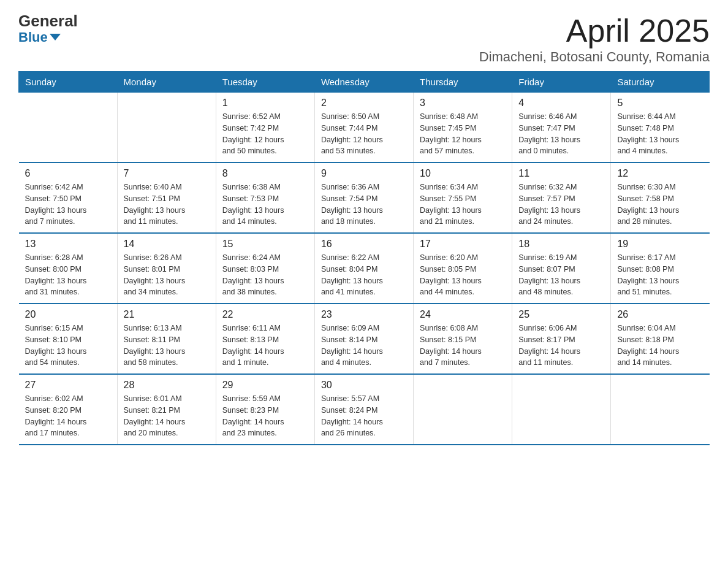 Image resolution: width=728 pixels, height=563 pixels. I want to click on calendar-cell: 9Sunrise: 6:36 AM Sunset: 7:54 PM Daylig…, so click(364, 197).